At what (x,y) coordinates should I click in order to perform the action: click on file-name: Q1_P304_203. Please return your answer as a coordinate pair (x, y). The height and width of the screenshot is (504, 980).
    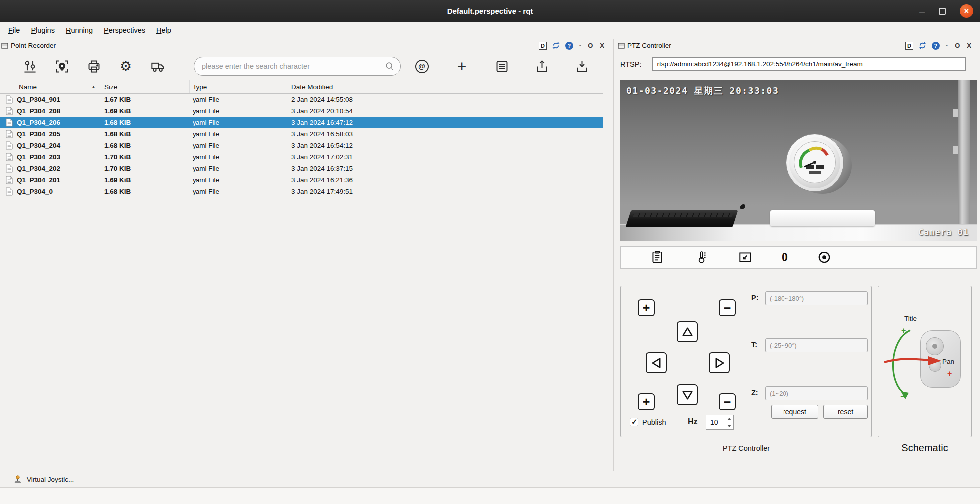
    Looking at the image, I should click on (39, 157).